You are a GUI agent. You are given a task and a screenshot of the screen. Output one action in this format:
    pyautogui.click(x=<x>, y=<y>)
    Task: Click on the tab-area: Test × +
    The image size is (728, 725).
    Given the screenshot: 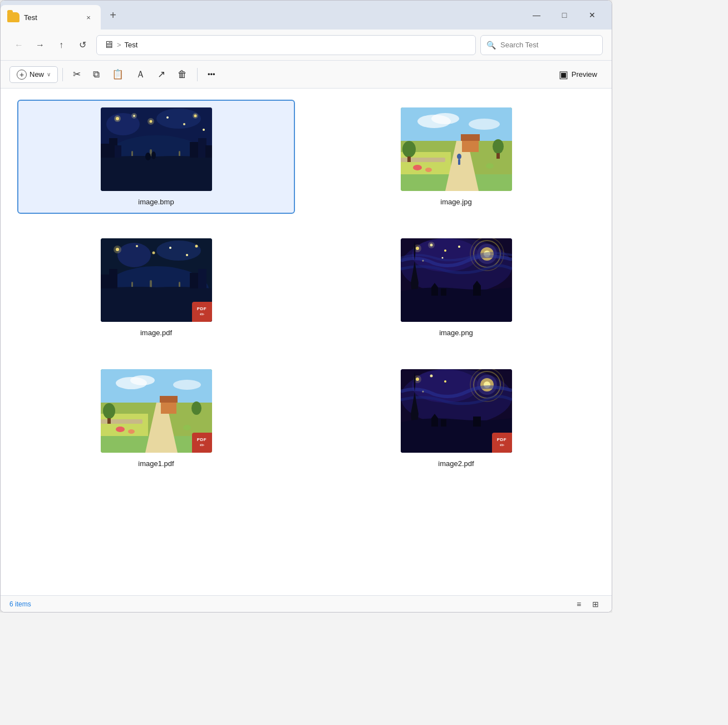 What is the action you would take?
    pyautogui.click(x=259, y=15)
    